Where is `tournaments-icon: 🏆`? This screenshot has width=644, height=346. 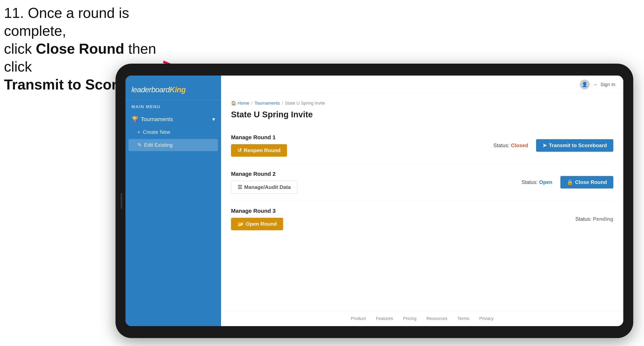 tournaments-icon: 🏆 is located at coordinates (135, 119).